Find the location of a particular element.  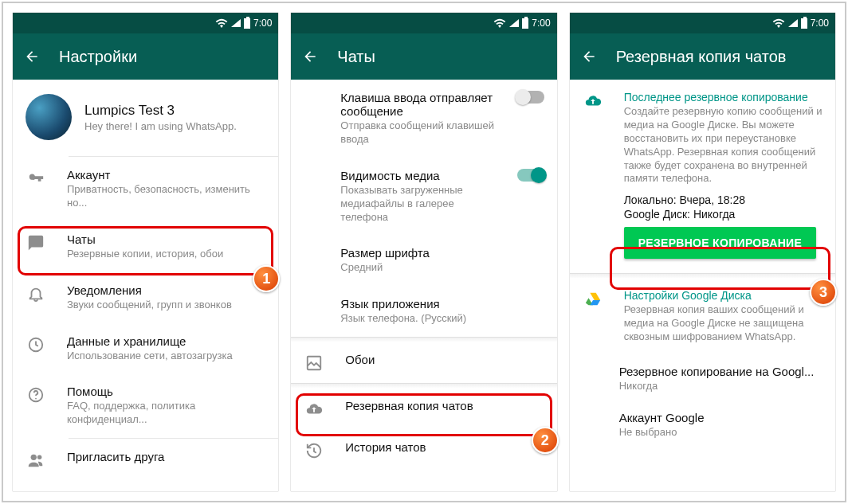

toolbar: Чаты is located at coordinates (424, 57).